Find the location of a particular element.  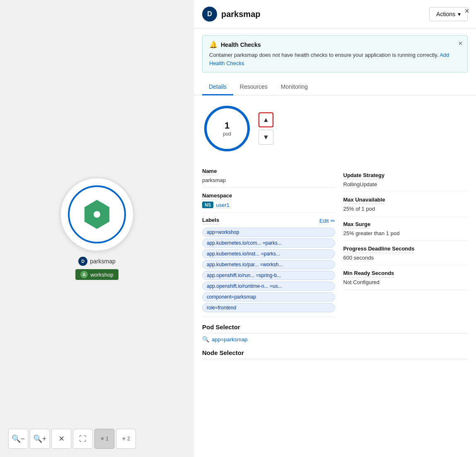

node-count-icon-2: ✳ is located at coordinates (124, 439).